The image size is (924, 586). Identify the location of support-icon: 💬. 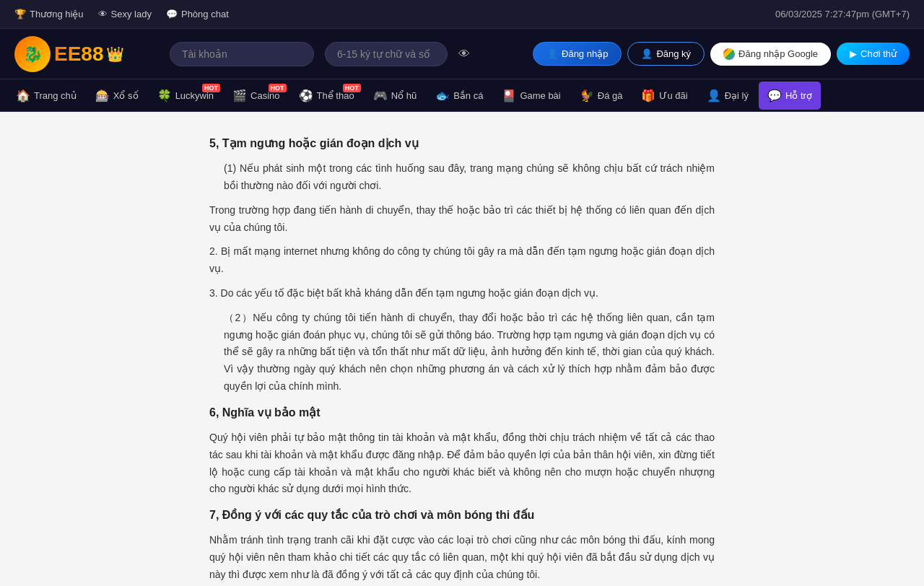
(775, 95).